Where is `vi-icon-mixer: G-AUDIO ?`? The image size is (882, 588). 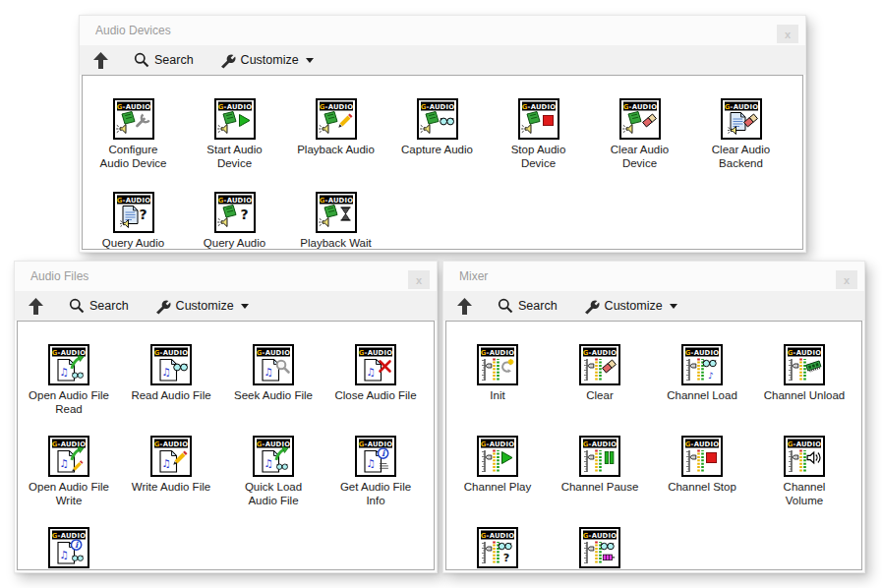
vi-icon-mixer: G-AUDIO ? is located at coordinates (498, 548).